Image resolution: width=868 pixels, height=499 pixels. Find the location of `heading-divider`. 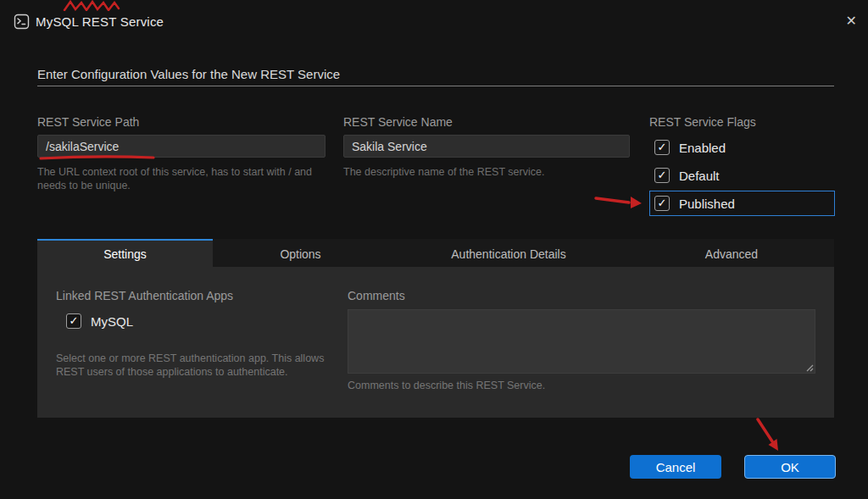

heading-divider is located at coordinates (436, 86).